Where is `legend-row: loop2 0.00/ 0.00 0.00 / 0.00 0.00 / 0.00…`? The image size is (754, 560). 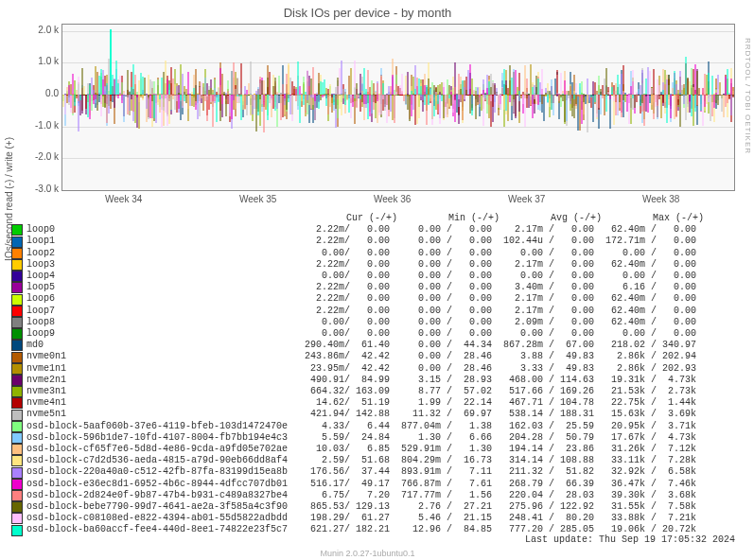
legend-row: loop2 0.00/ 0.00 0.00 / 0.00 0.00 / 0.00… is located at coordinates (358, 254).